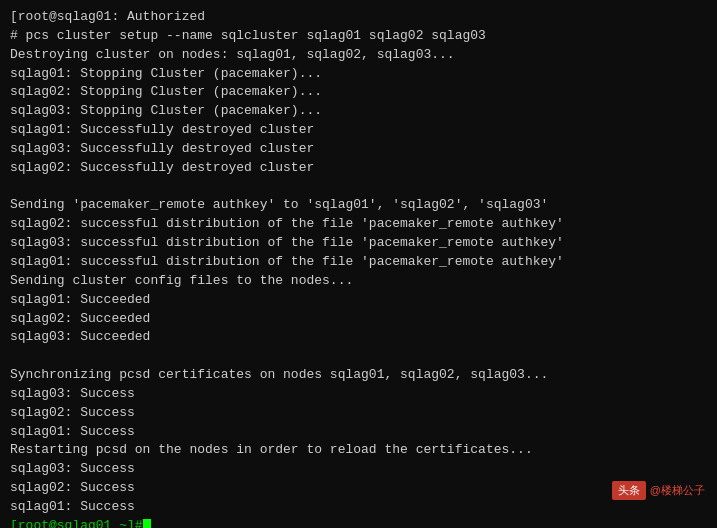 The width and height of the screenshot is (717, 528). I want to click on terminal-line: sqlag01: Successfully destroyed cluster, so click(358, 130).